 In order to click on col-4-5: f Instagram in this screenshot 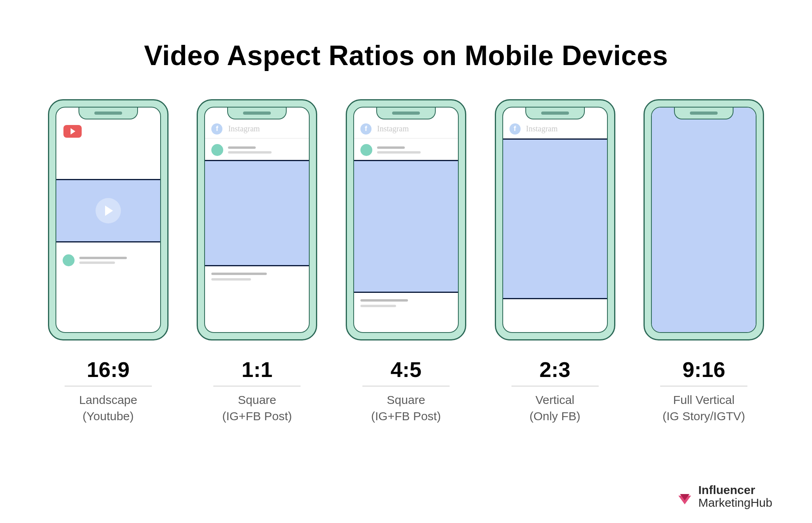, I will do `click(406, 262)`.